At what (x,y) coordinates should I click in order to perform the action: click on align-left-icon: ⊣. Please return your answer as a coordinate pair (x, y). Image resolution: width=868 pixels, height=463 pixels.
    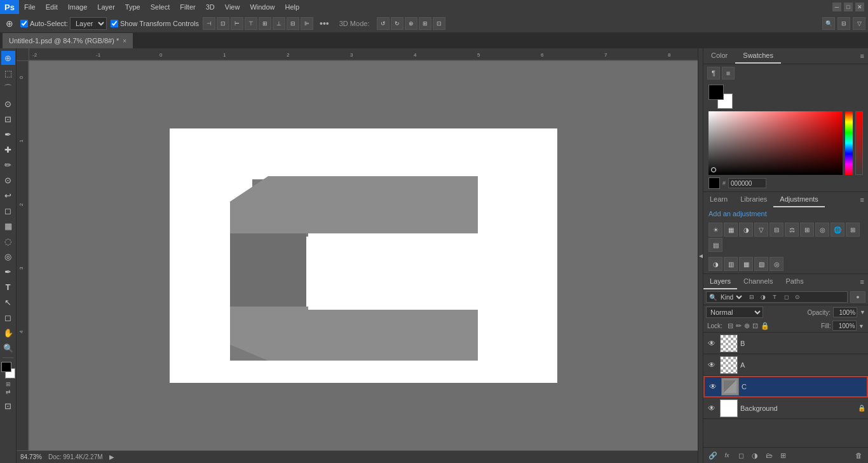
    Looking at the image, I should click on (209, 24).